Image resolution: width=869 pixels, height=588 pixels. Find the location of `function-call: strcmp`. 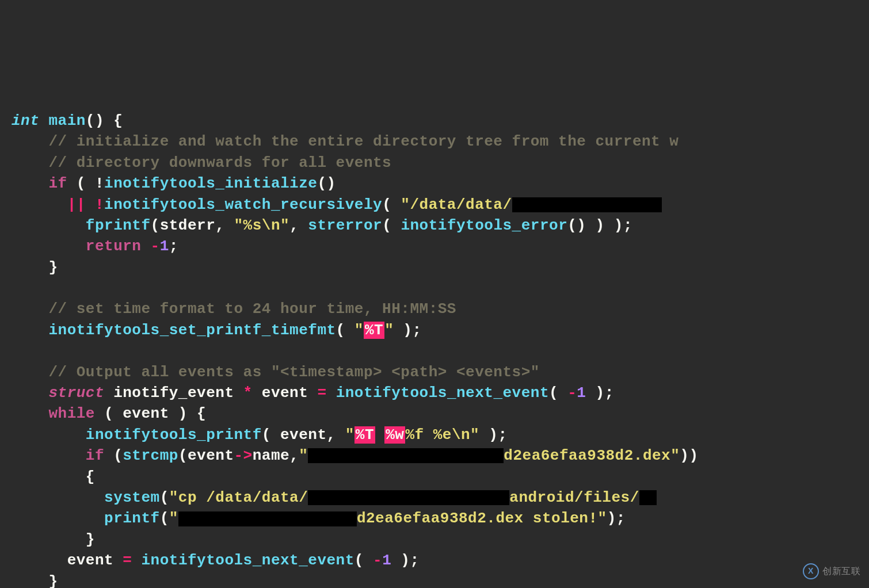

function-call: strcmp is located at coordinates (151, 456).